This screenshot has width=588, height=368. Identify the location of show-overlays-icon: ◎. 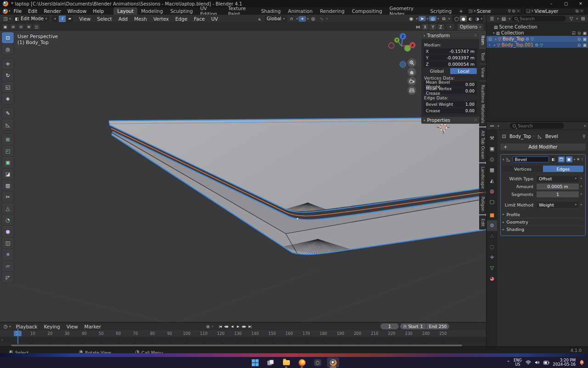
(433, 18).